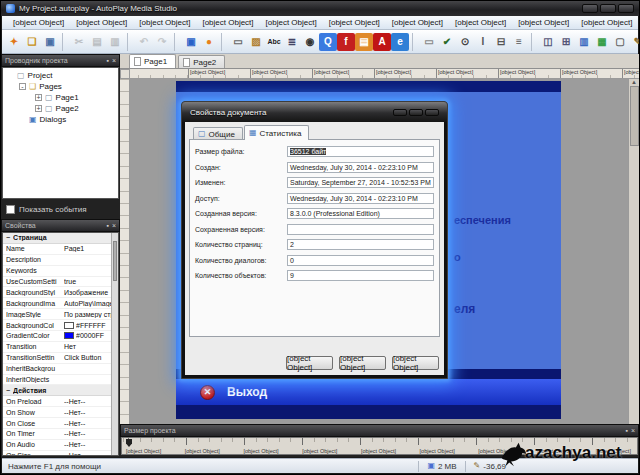 This screenshot has width=640, height=475. What do you see at coordinates (60, 434) in the screenshot?
I see `property-row: On Timer --Нет--` at bounding box center [60, 434].